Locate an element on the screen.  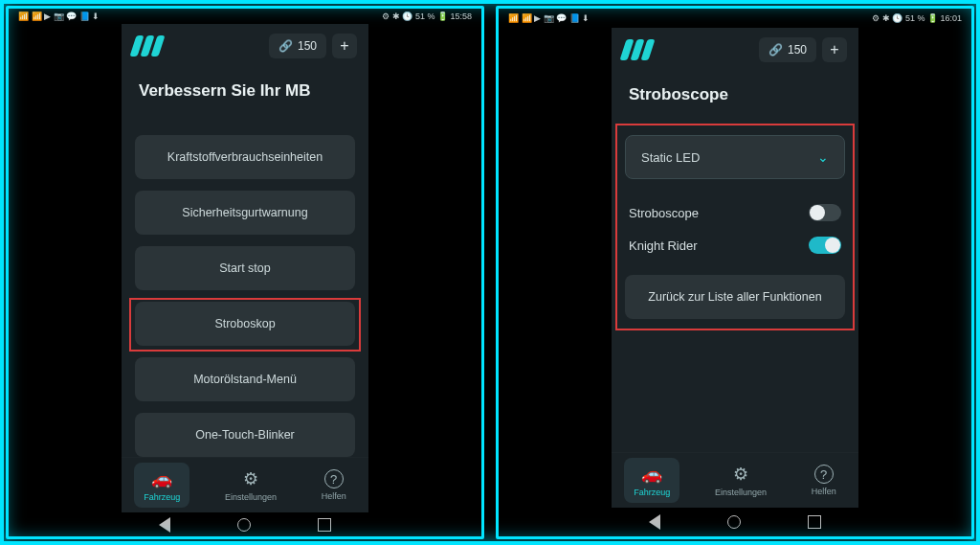
status-bar: 📶 📶 ▶ 📷 💬 📘 ⬇ ⚙ ✱ 🕓 51 % 🔋 16:01 is located at coordinates (735, 18).